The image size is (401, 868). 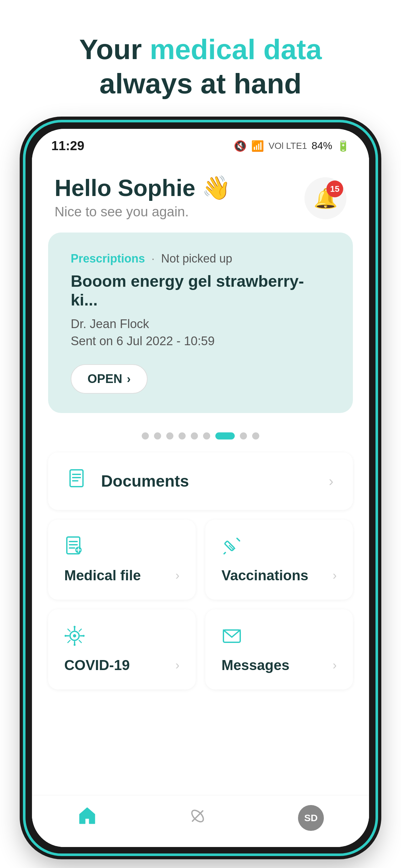 What do you see at coordinates (129, 379) in the screenshot?
I see `open-arrow-icon: ›` at bounding box center [129, 379].